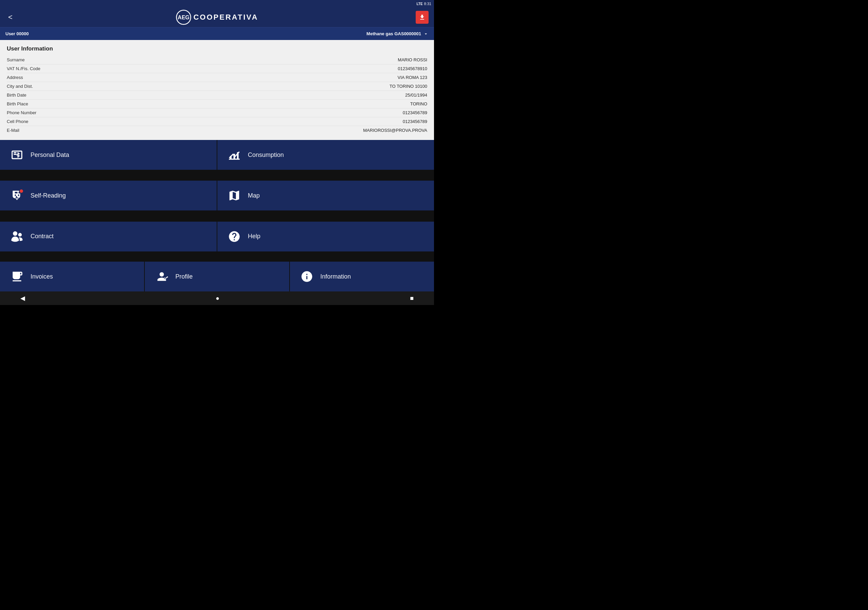 Image resolution: width=868 pixels, height=610 pixels. Describe the element at coordinates (217, 95) in the screenshot. I see `info-rows: SurnameMARIO ROSSIVAT N./Fis. Code012345…` at that location.